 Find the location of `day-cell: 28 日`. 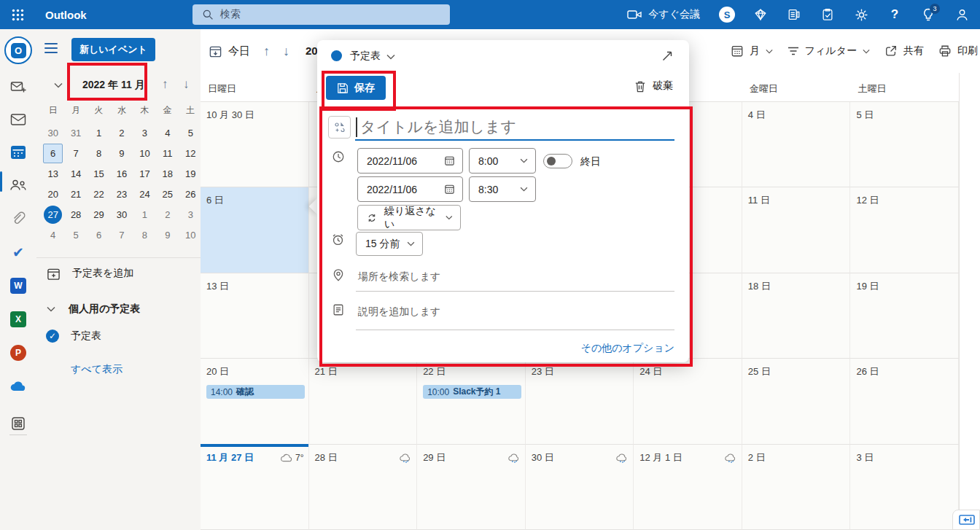

day-cell: 28 日 is located at coordinates (363, 487).